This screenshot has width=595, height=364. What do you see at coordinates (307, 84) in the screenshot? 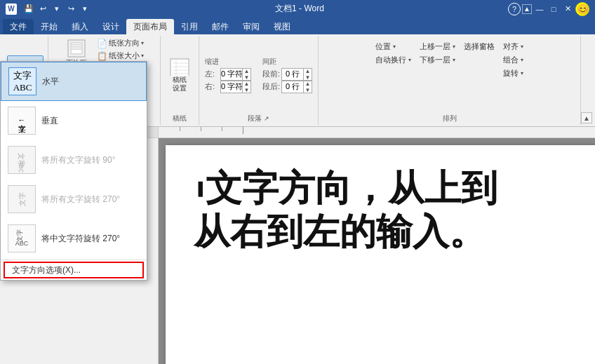
I see `spacing-after-up: ▲` at bounding box center [307, 84].